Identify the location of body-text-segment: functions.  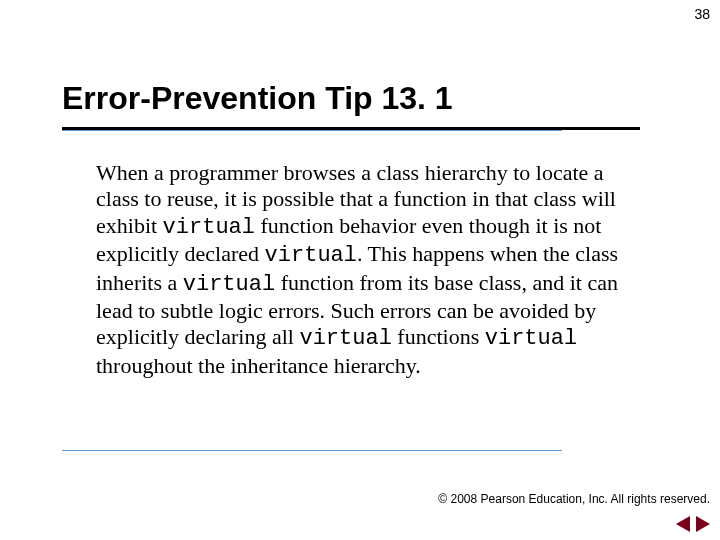
(438, 336).